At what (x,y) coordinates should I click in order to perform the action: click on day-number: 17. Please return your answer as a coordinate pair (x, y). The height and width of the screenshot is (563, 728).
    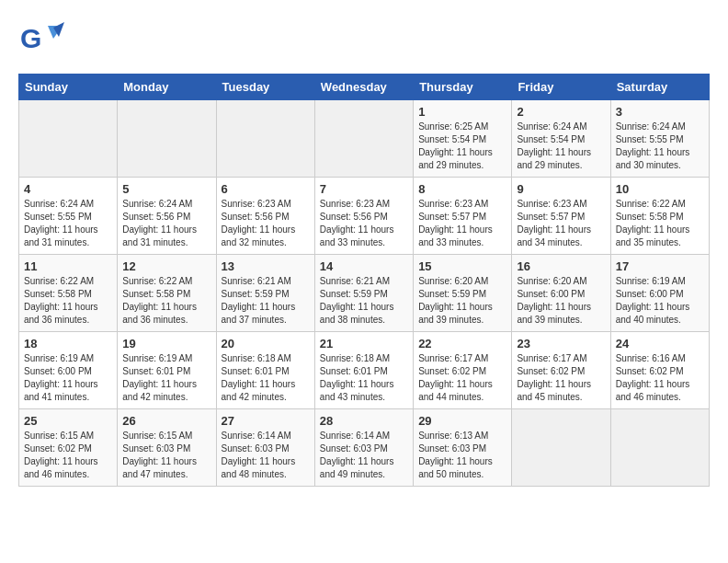
    Looking at the image, I should click on (660, 267).